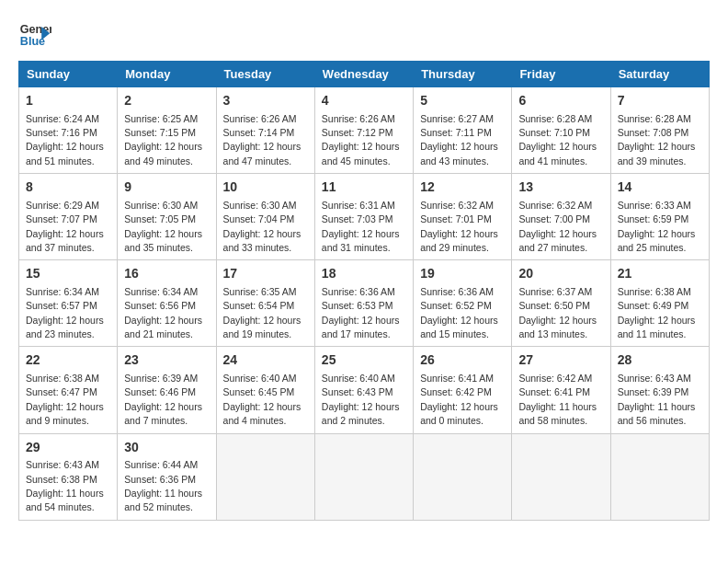 The image size is (728, 563). What do you see at coordinates (660, 188) in the screenshot?
I see `day-number: 14` at bounding box center [660, 188].